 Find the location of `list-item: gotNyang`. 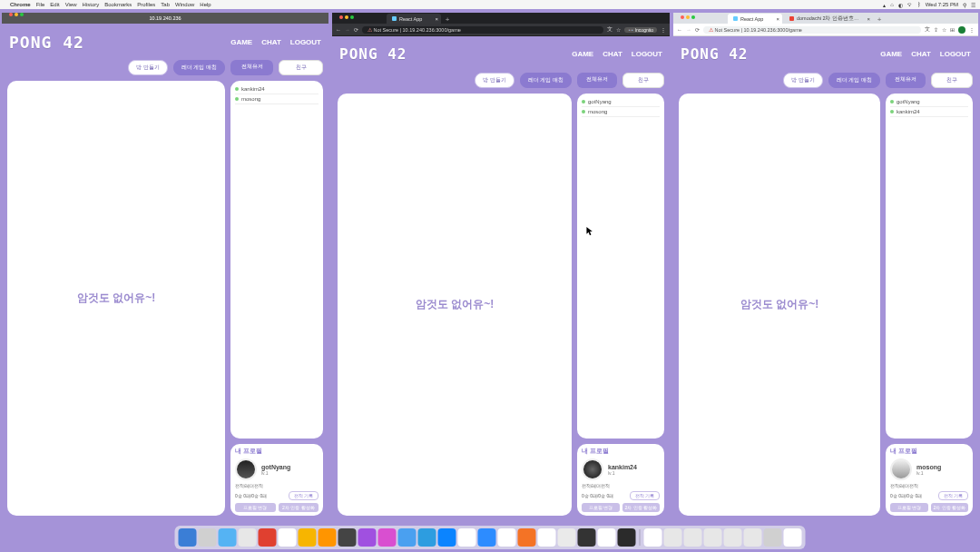

list-item: gotNyang is located at coordinates (929, 102).